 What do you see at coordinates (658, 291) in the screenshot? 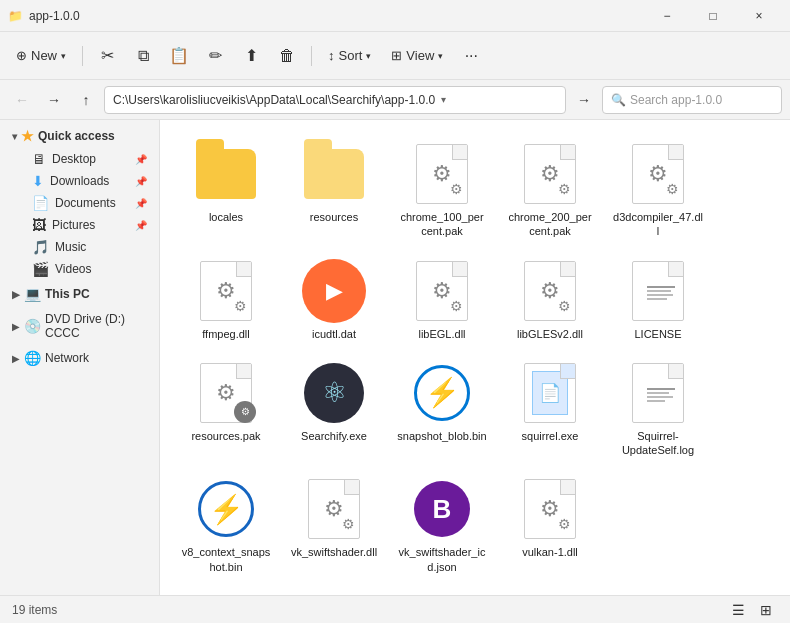
I see `txt-file-icon` at bounding box center [658, 291].